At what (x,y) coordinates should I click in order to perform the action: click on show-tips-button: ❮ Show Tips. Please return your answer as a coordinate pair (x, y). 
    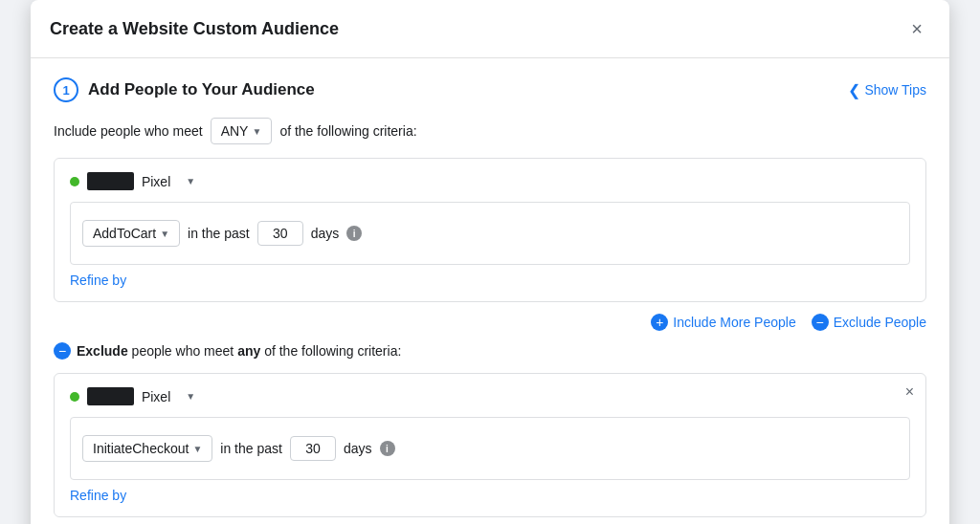
    Looking at the image, I should click on (887, 90).